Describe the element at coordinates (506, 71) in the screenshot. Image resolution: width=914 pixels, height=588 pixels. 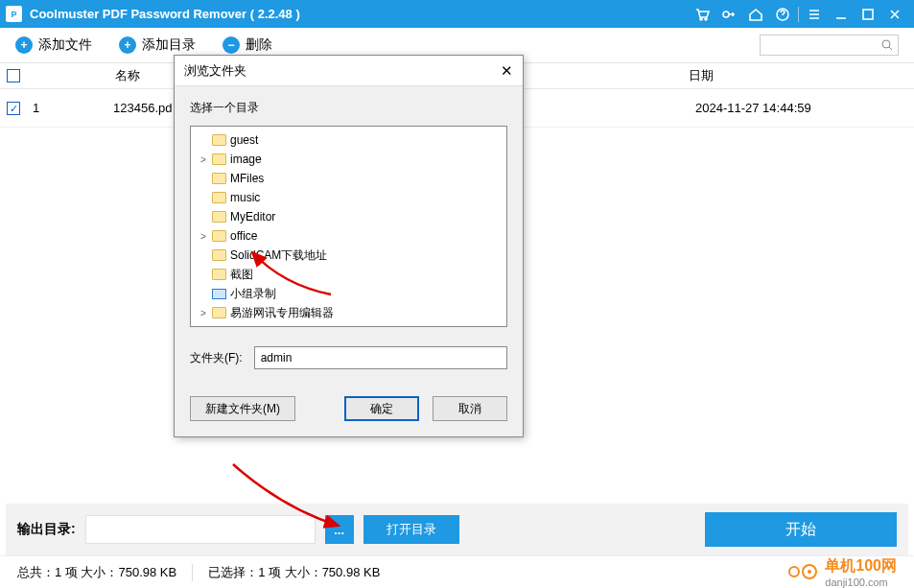
I see `dialog-close-icon: ✕` at that location.